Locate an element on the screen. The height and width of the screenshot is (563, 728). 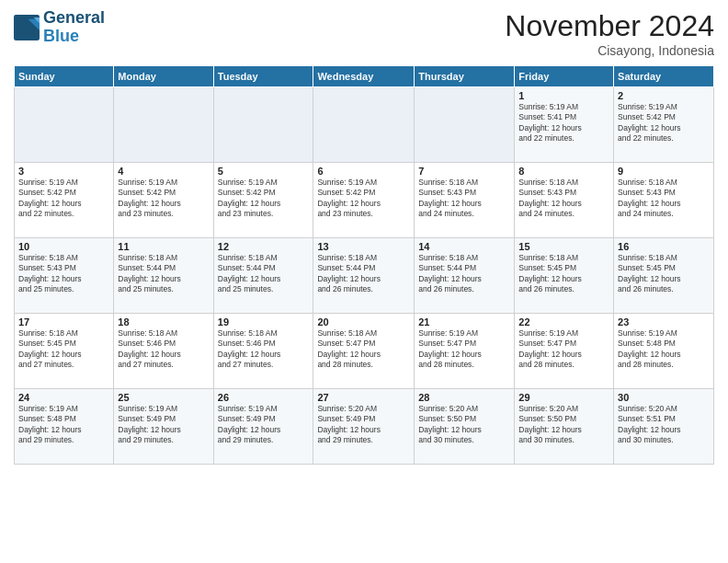
day-number: 18 is located at coordinates (164, 322).